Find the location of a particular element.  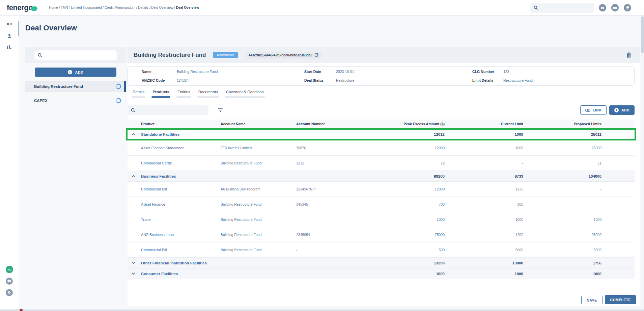

search-icon is located at coordinates (40, 55).